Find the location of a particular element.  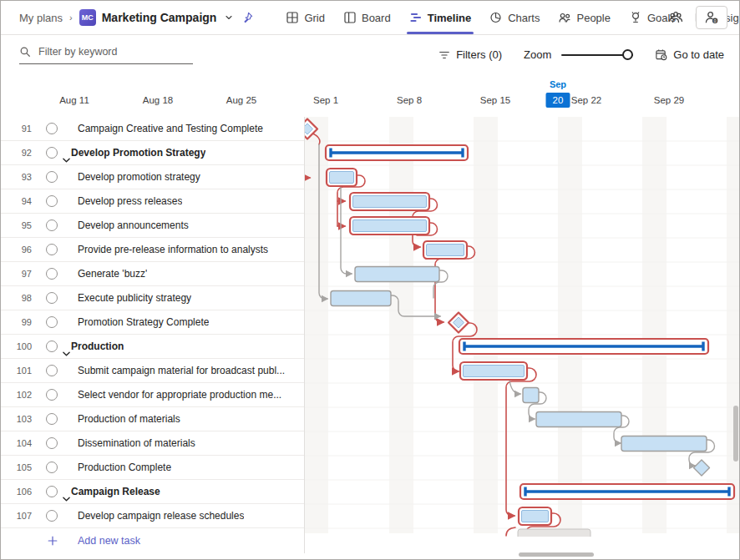

task-name: Production of materials is located at coordinates (129, 419).